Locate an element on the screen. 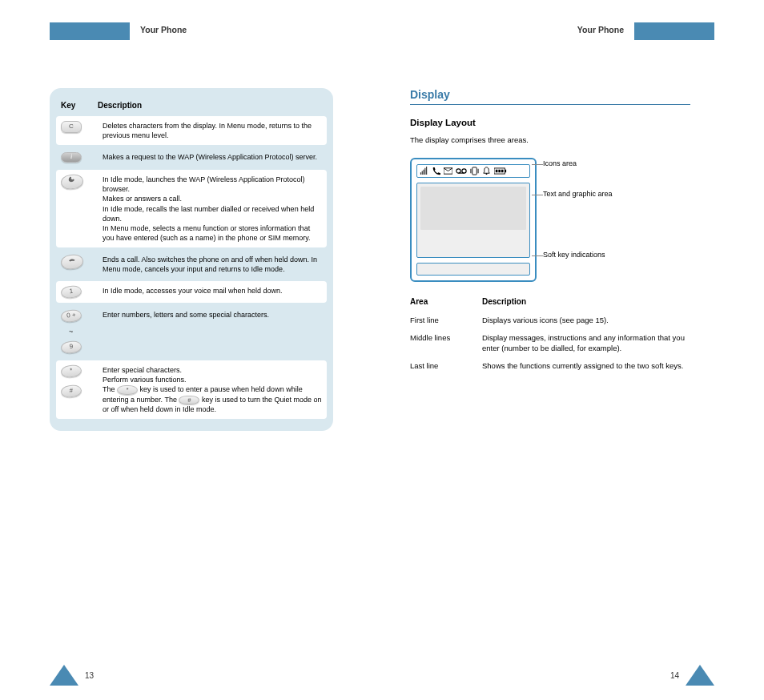 The image size is (764, 700). page-number-left: 13 is located at coordinates (90, 676).